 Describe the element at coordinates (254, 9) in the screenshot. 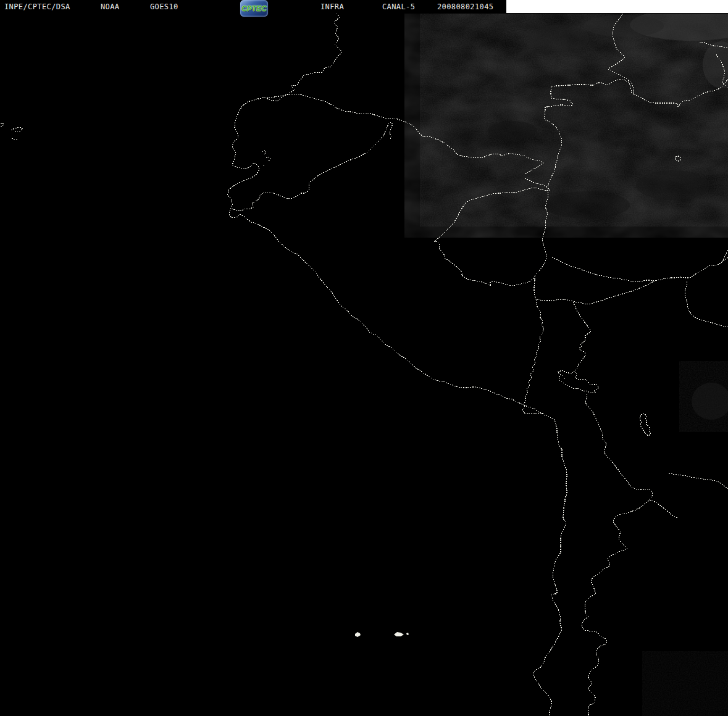

I see `cptec-logo-text: CPTEC` at that location.